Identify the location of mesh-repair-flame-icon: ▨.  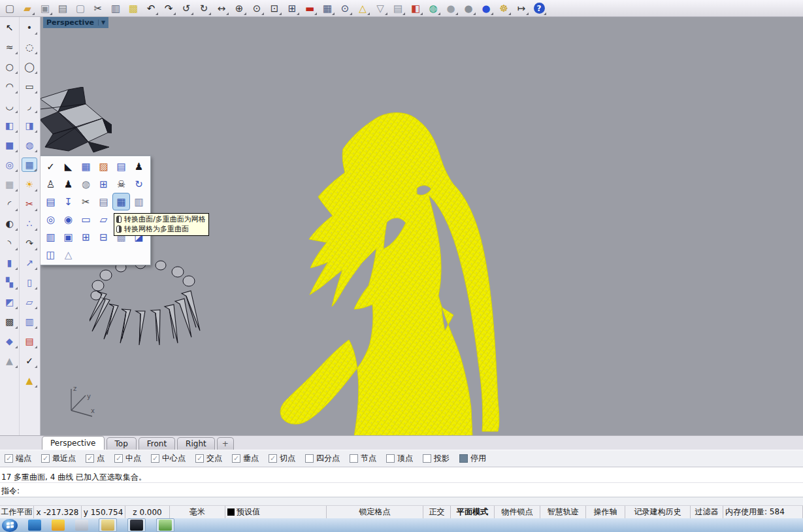
(103, 166).